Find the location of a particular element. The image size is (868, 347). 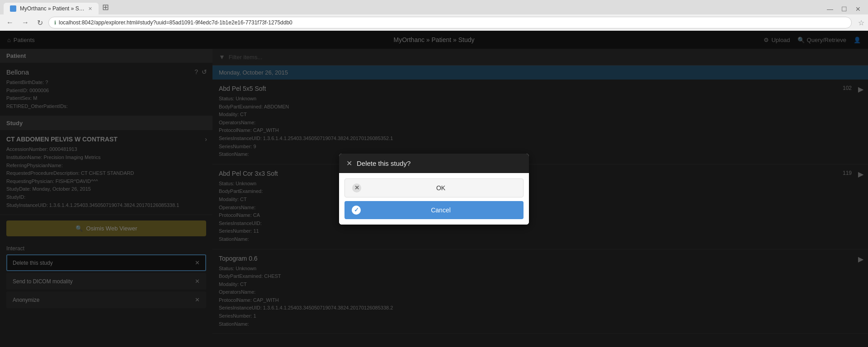

delete-study-dialog: ✕ Delete this study? ✕ OK ✓ Cancel is located at coordinates (434, 189).